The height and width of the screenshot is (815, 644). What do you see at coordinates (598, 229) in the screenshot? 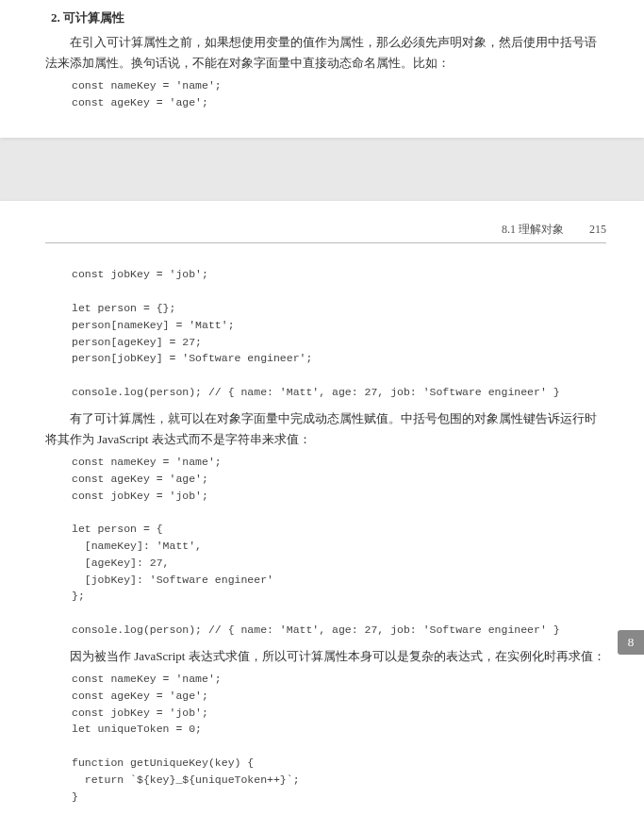
I see `header-page-number: 215` at bounding box center [598, 229].